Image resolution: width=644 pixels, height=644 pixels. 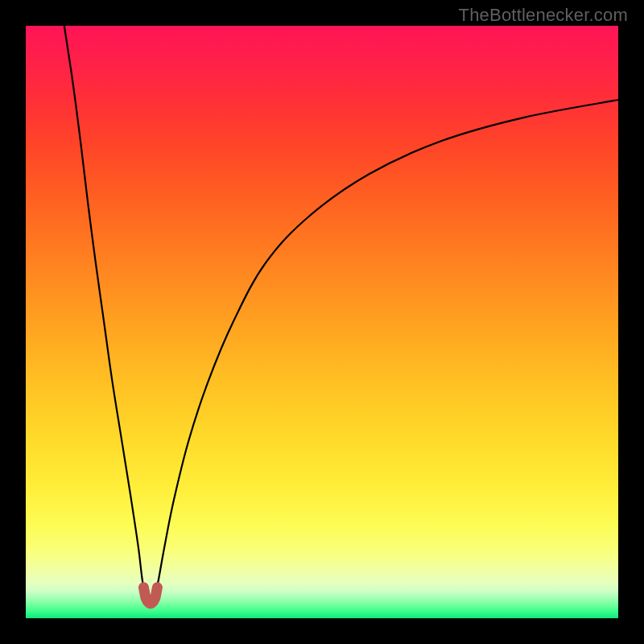 What do you see at coordinates (150, 596) in the screenshot?
I see `highlight-u-marker` at bounding box center [150, 596].